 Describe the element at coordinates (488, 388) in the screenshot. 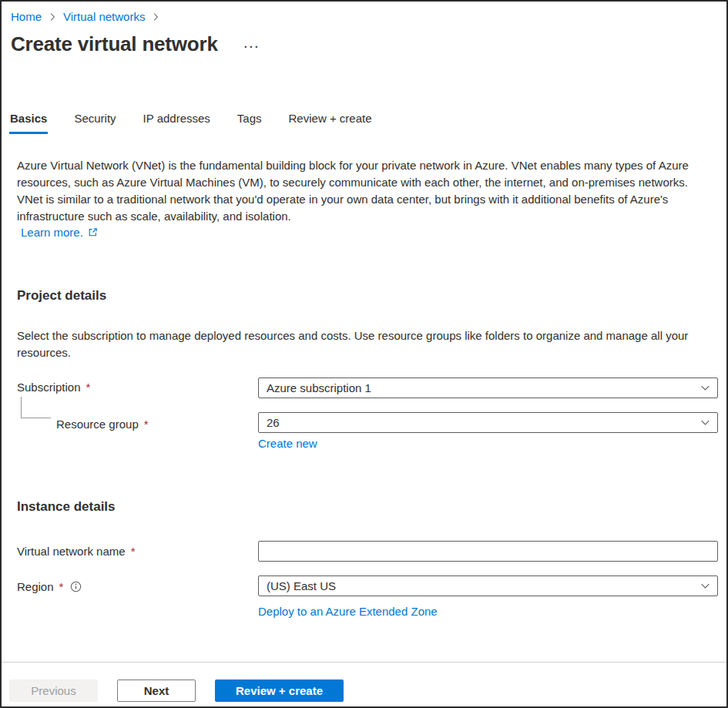

I see `subscription-dropdown: Azure subscription 1` at that location.